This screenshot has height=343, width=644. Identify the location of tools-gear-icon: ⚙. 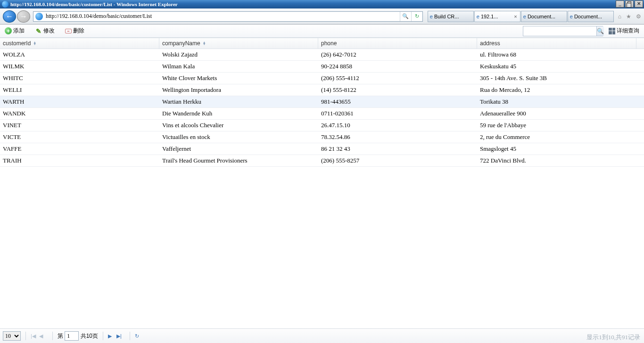
(638, 16).